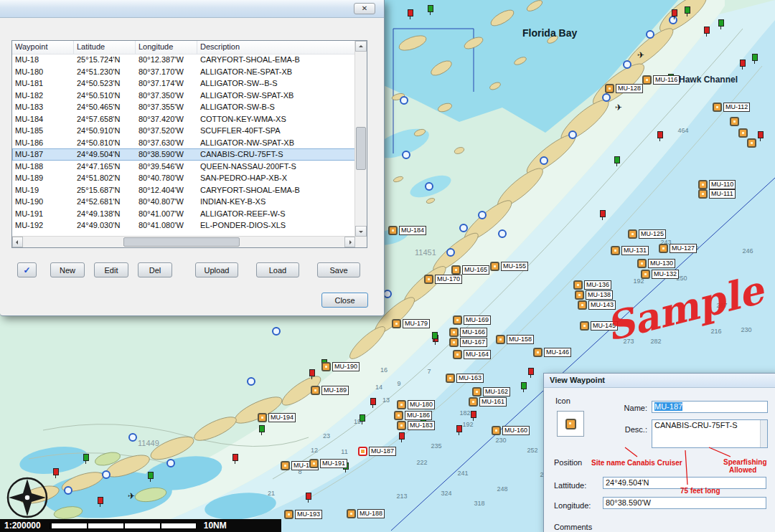  What do you see at coordinates (17, 242) in the screenshot?
I see `scroll-left-button` at bounding box center [17, 242].